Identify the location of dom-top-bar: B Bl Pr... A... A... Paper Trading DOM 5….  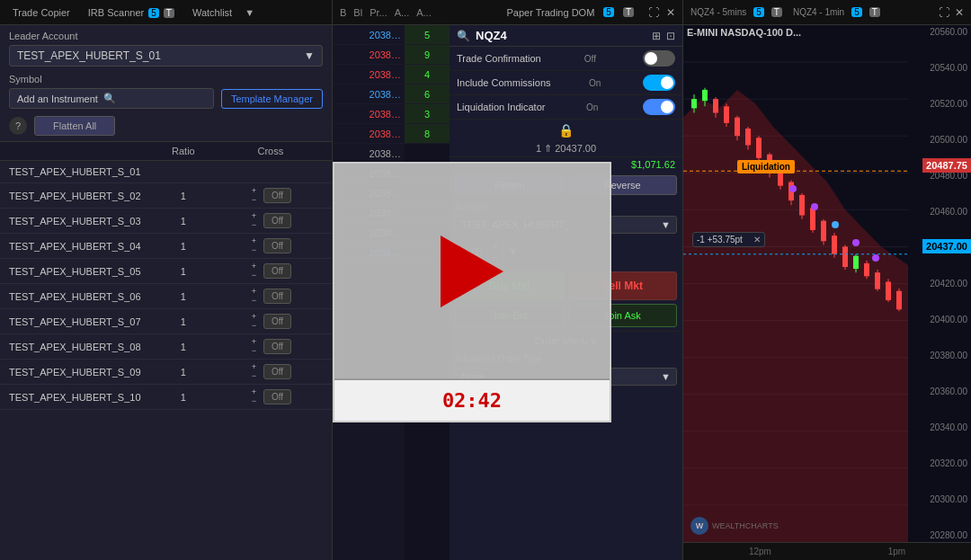
(507, 13).